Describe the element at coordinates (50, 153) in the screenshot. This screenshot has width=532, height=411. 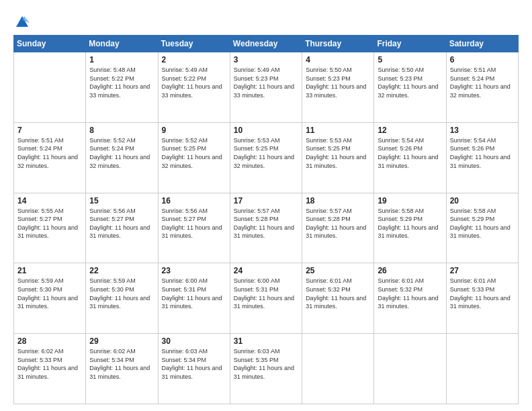
I see `cell-info: Sunrise: 5:51 AM Sunset: 5:24 PM Dayligh…` at that location.